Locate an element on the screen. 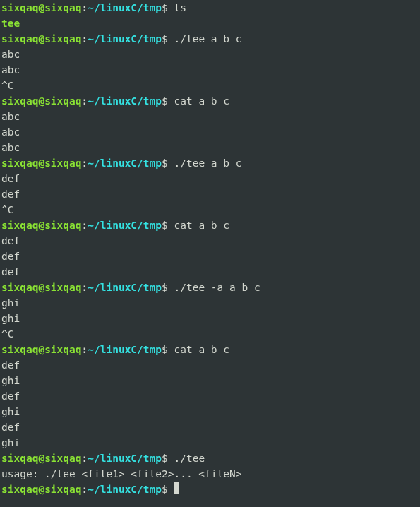  command-text: ./tee -a a b c is located at coordinates (217, 287).